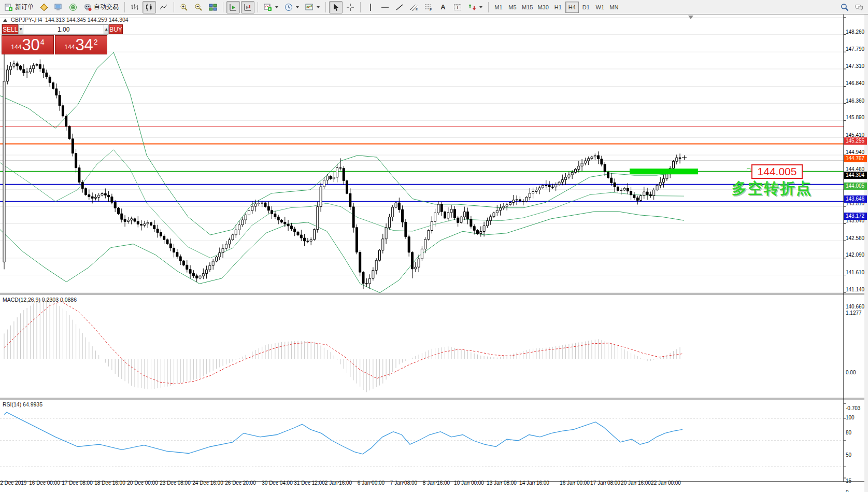 This screenshot has width=868, height=492. Describe the element at coordinates (106, 29) in the screenshot. I see `volume-increase-button: ▲` at that location.